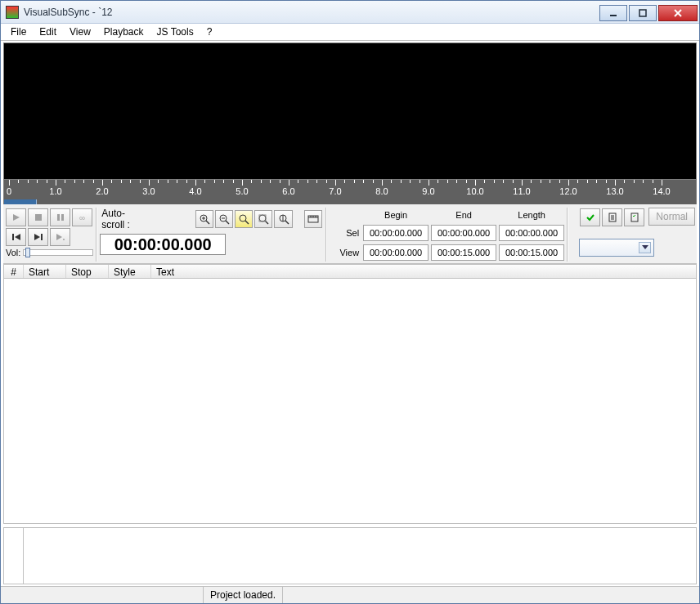  I want to click on play-selection-button, so click(61, 237).